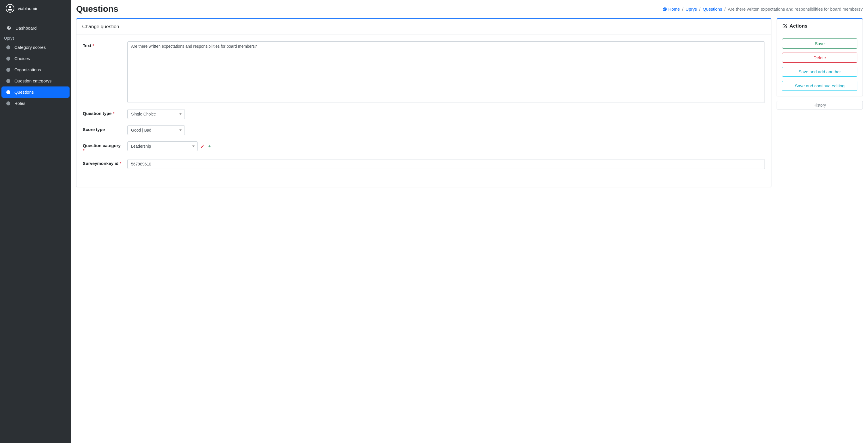 The width and height of the screenshot is (868, 443). I want to click on field-label-score-type: Score type, so click(102, 129).